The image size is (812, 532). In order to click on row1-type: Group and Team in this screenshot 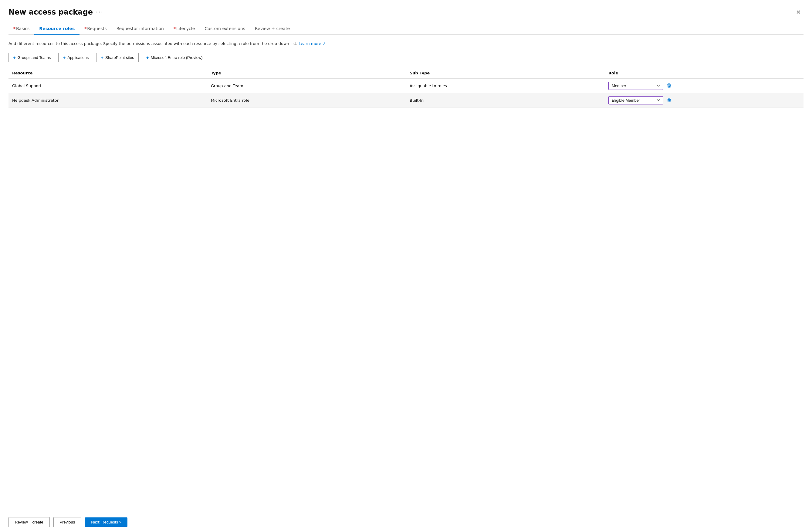, I will do `click(306, 85)`.